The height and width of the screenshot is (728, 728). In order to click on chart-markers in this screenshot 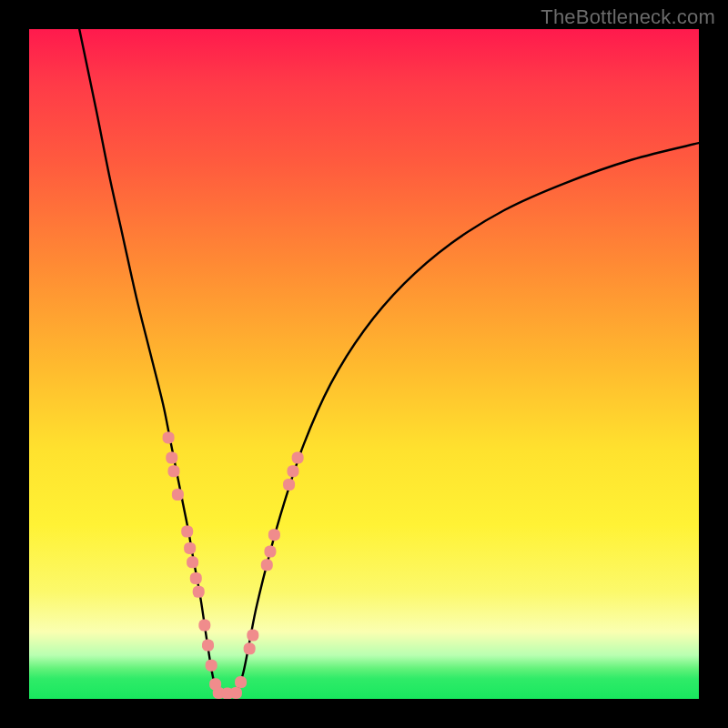, I will do `click(233, 565)`.